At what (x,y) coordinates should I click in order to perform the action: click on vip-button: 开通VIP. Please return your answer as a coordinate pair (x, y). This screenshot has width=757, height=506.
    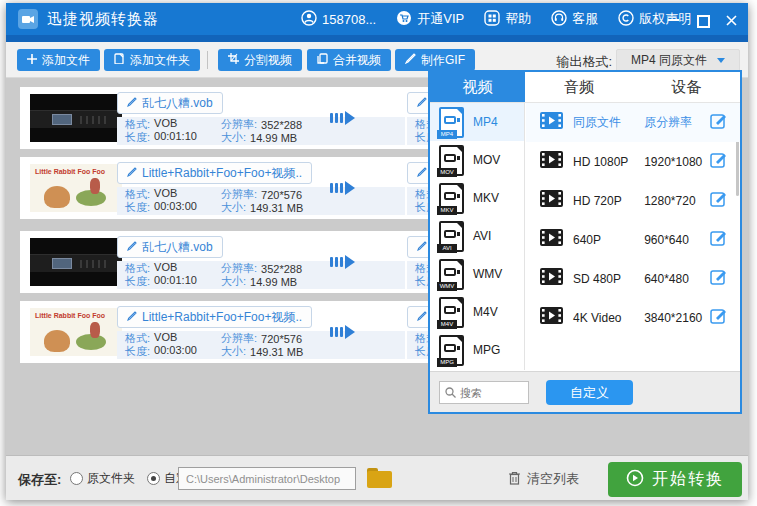
    Looking at the image, I should click on (430, 20).